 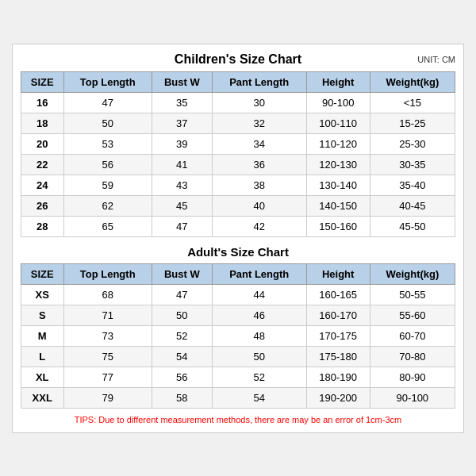 What do you see at coordinates (413, 102) in the screenshot?
I see `data-cell: <15` at bounding box center [413, 102].